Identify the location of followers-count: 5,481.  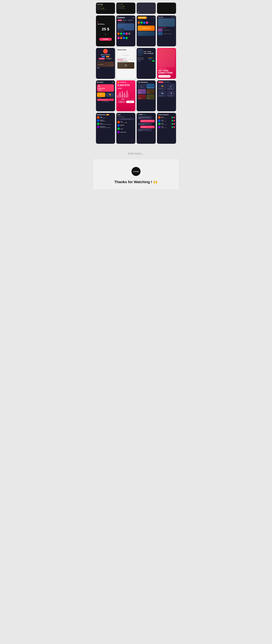
(145, 52).